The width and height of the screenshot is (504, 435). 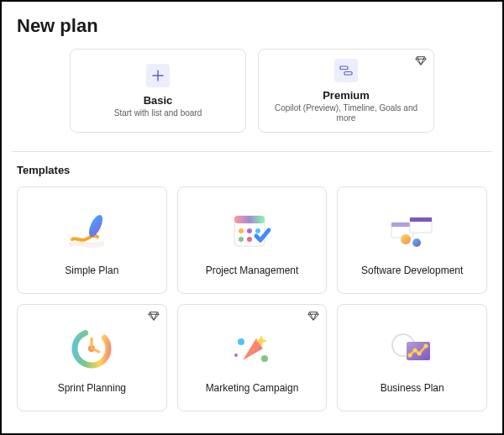 What do you see at coordinates (158, 101) in the screenshot?
I see `plan-title-basic: Basic` at bounding box center [158, 101].